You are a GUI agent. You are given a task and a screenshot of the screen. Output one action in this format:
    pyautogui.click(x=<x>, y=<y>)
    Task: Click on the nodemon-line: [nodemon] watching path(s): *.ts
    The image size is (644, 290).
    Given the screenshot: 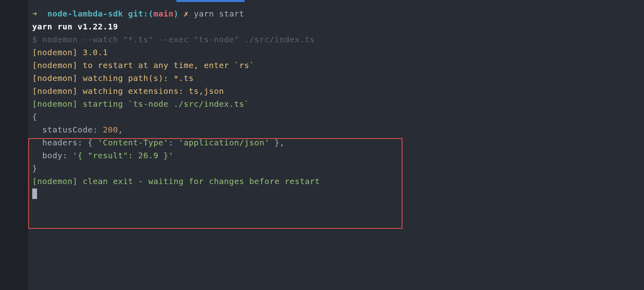 What is the action you would take?
    pyautogui.click(x=338, y=78)
    